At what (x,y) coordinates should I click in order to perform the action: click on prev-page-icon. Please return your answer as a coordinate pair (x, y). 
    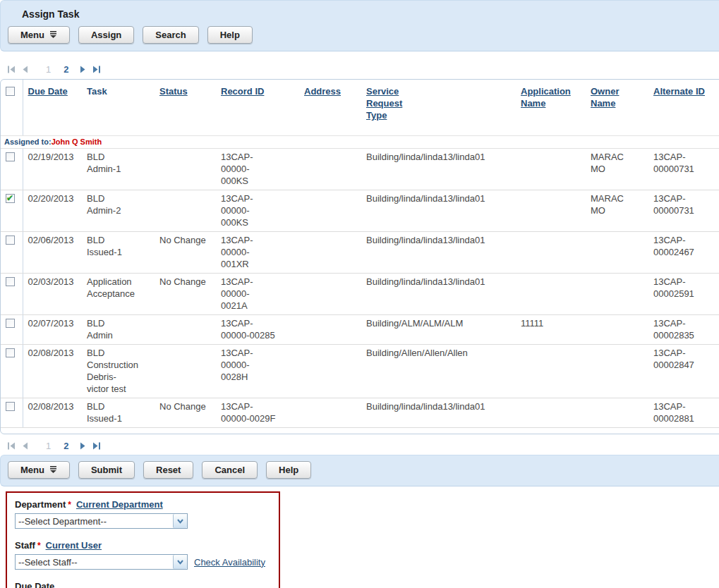
    Looking at the image, I should click on (25, 69).